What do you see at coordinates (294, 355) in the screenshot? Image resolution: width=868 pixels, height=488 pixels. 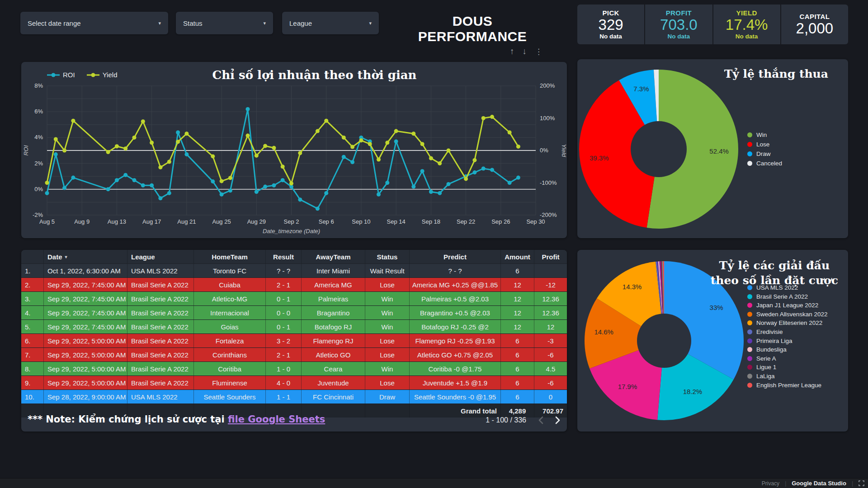 I see `table-row: 7.Sep 29, 2022, 5:00:00 AMBrasil Serie A…` at bounding box center [294, 355].